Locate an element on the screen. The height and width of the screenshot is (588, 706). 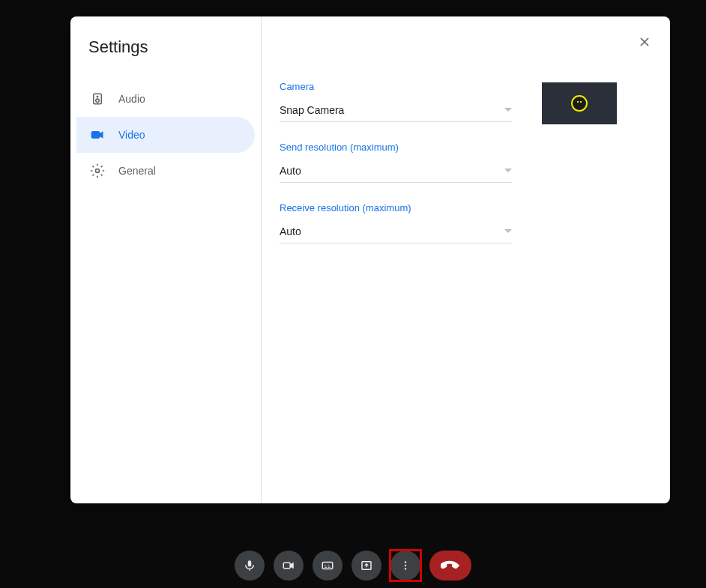
speaker-icon is located at coordinates (97, 99).